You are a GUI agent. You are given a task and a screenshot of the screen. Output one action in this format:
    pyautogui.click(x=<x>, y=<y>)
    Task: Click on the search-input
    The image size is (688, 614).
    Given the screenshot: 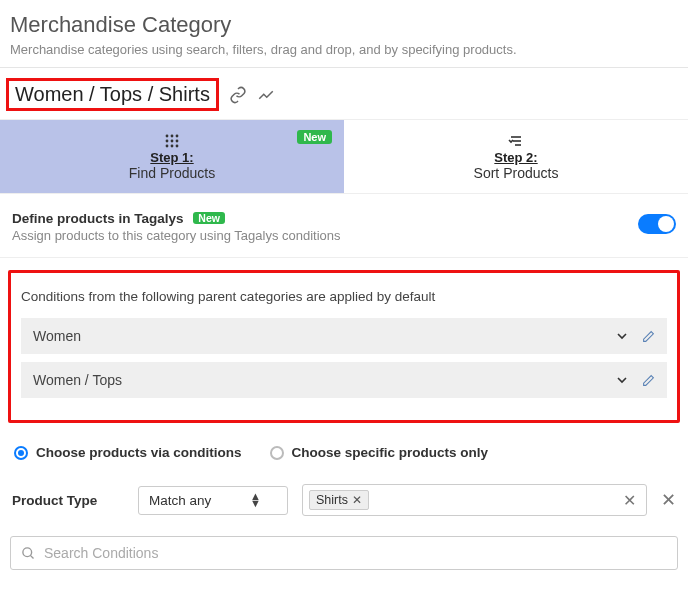 What is the action you would take?
    pyautogui.click(x=356, y=553)
    